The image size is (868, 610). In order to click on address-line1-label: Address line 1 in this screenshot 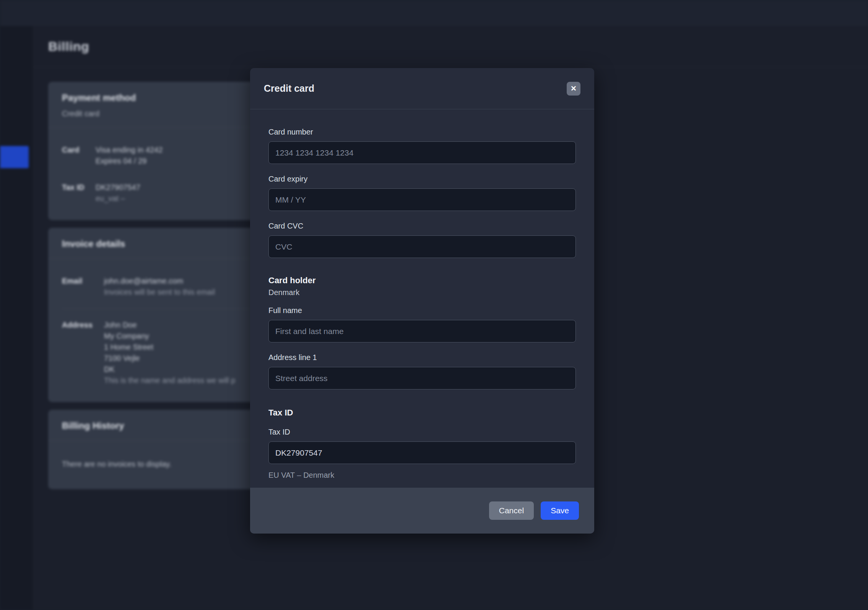, I will do `click(422, 358)`.